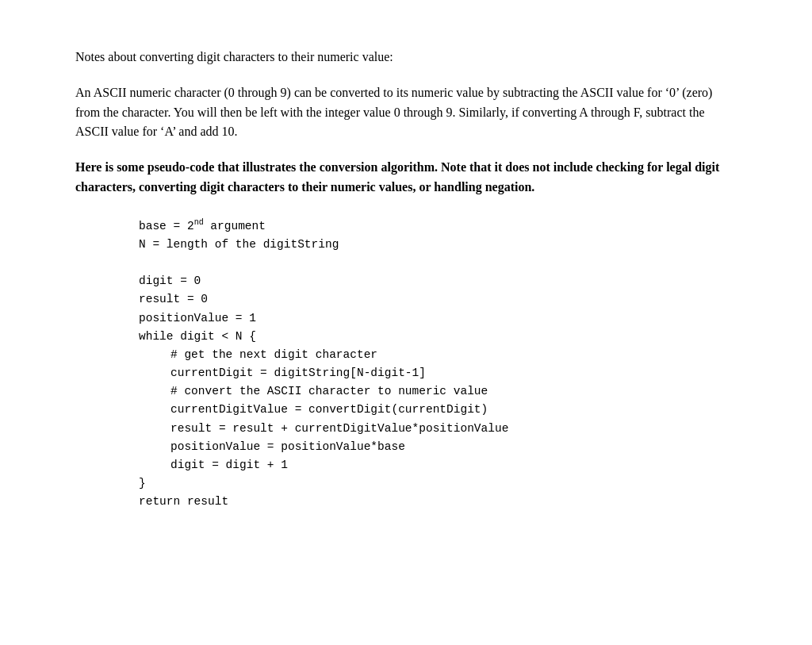 Image resolution: width=812 pixels, height=645 pixels. I want to click on code-argument: argument, so click(235, 226).